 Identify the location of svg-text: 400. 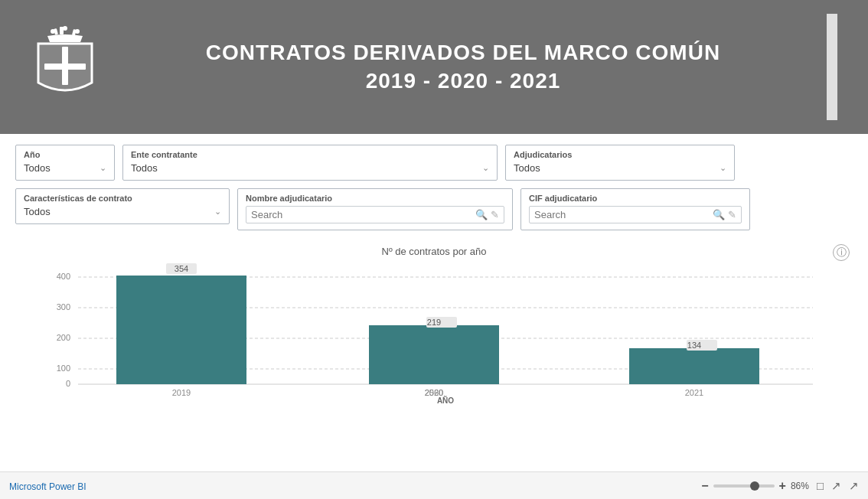
(64, 276).